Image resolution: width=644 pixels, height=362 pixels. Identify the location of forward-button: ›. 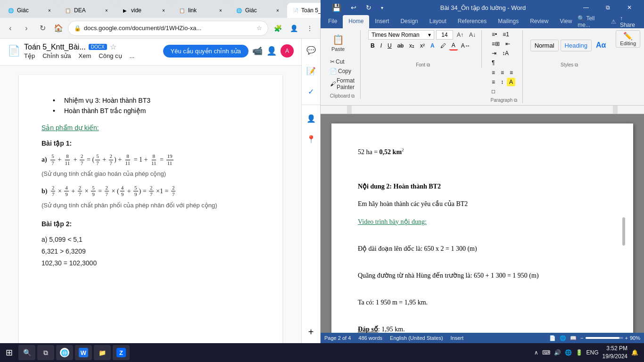
(26, 28).